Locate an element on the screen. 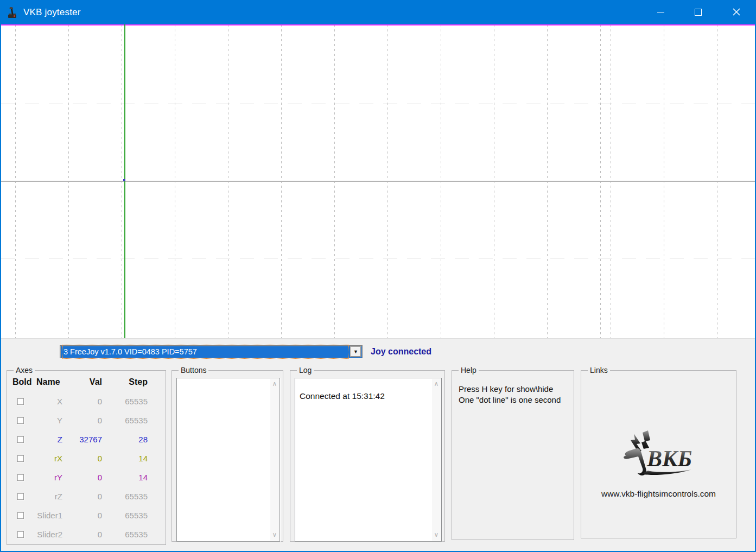 The height and width of the screenshot is (552, 756). time-cursor-line is located at coordinates (125, 181).